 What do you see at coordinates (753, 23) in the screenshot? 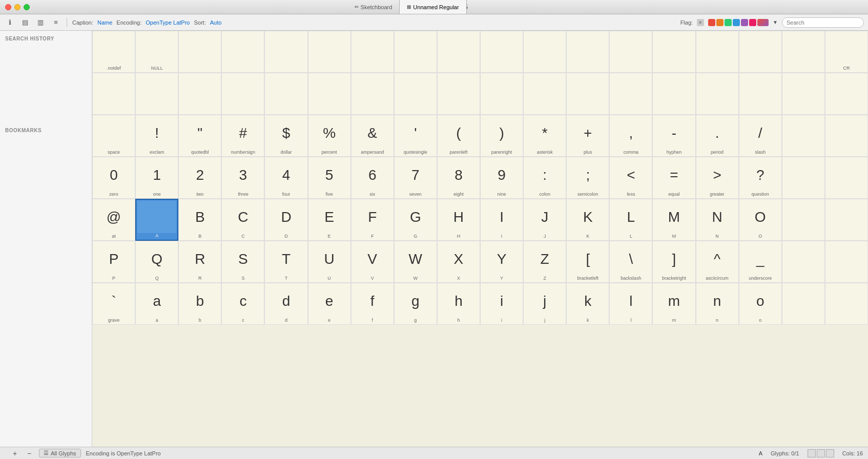
I see `flag-pink` at bounding box center [753, 23].